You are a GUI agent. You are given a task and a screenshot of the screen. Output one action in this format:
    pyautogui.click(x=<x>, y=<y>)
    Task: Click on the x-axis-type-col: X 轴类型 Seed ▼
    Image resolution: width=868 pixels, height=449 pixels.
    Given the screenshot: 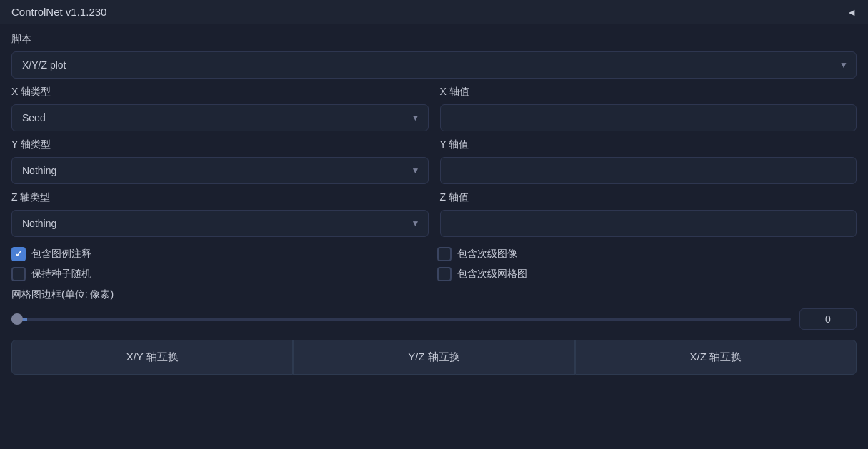 What is the action you would take?
    pyautogui.click(x=220, y=109)
    